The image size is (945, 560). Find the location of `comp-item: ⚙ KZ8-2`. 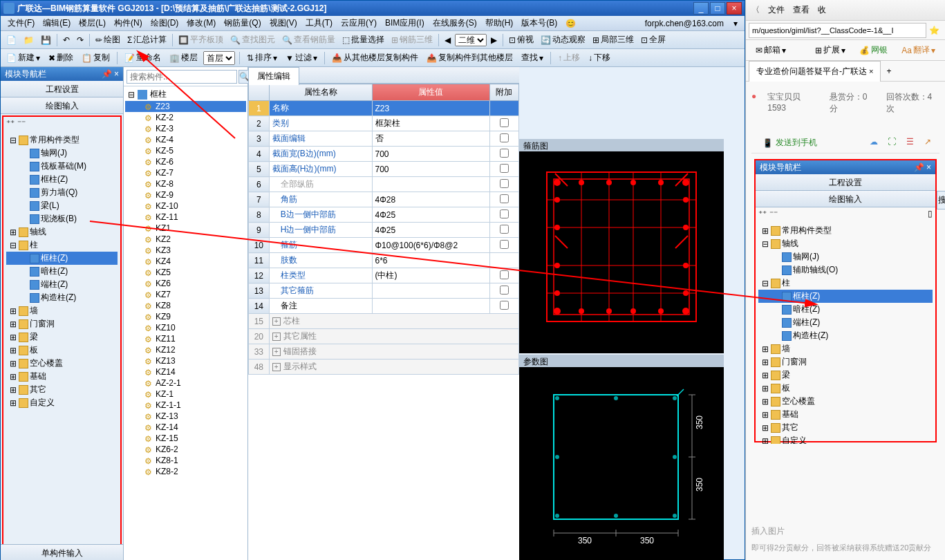

comp-item: ⚙ KZ8-2 is located at coordinates (185, 472).